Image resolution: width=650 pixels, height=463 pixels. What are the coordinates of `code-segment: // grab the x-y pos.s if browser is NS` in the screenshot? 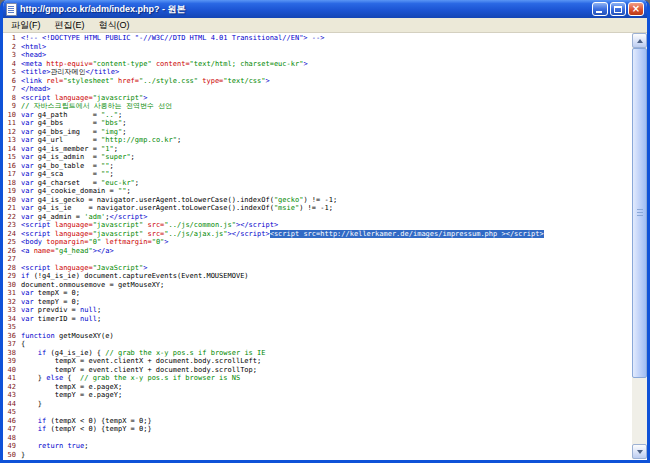 It's located at (160, 378).